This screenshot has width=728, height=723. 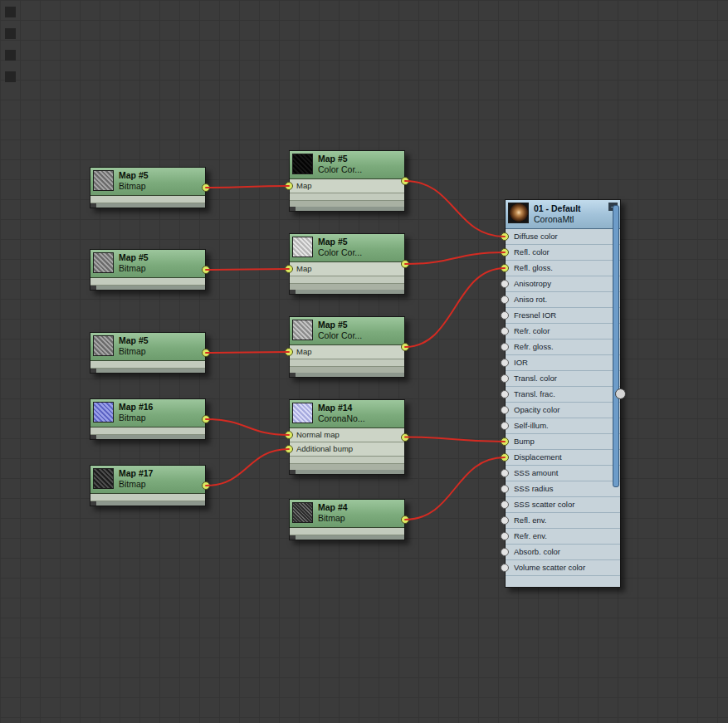 What do you see at coordinates (563, 458) in the screenshot?
I see `slot-displacement: Displacement` at bounding box center [563, 458].